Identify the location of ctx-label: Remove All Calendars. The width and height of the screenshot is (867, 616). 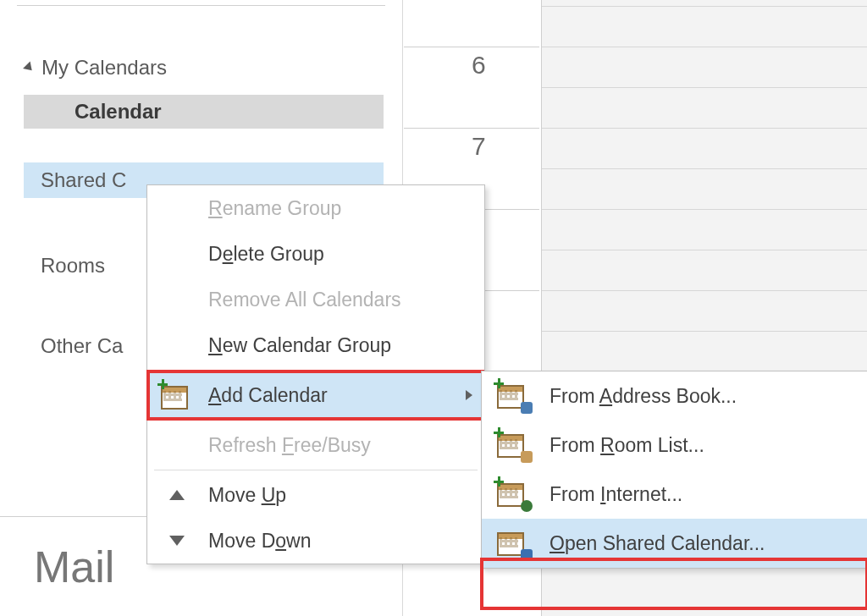
(305, 300).